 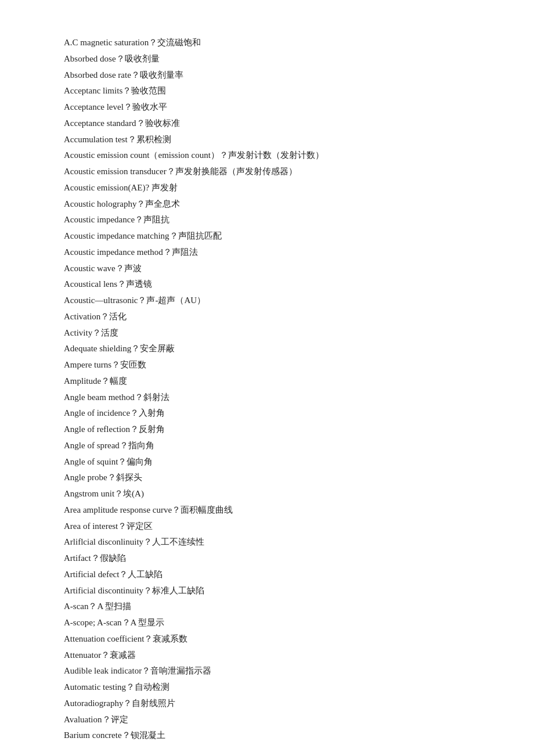 I want to click on list-item: Artificial defect？人工缺陷, so click(x=270, y=575).